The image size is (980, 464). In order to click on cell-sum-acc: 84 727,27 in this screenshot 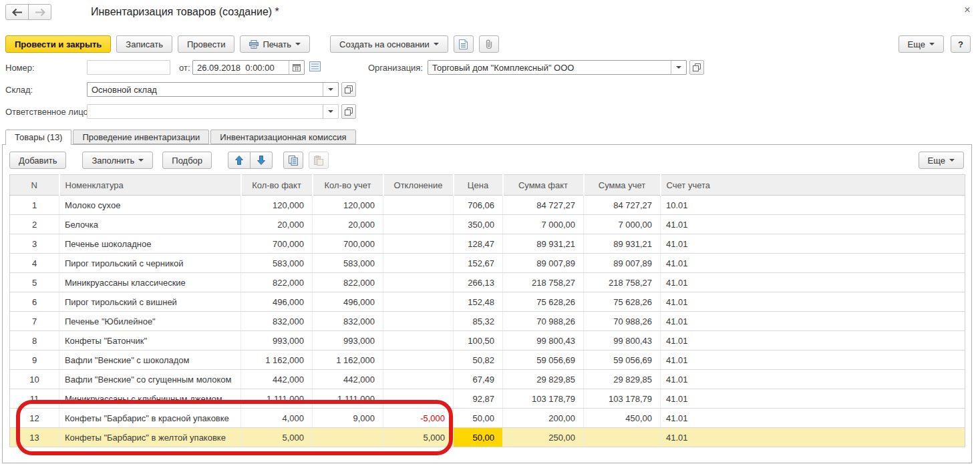, I will do `click(623, 206)`.